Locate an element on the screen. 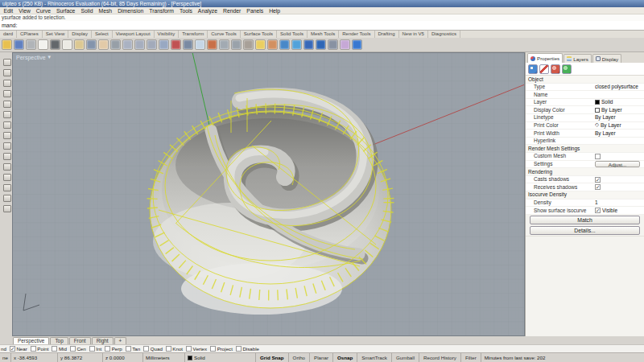  clipboard-icon is located at coordinates (7, 188).